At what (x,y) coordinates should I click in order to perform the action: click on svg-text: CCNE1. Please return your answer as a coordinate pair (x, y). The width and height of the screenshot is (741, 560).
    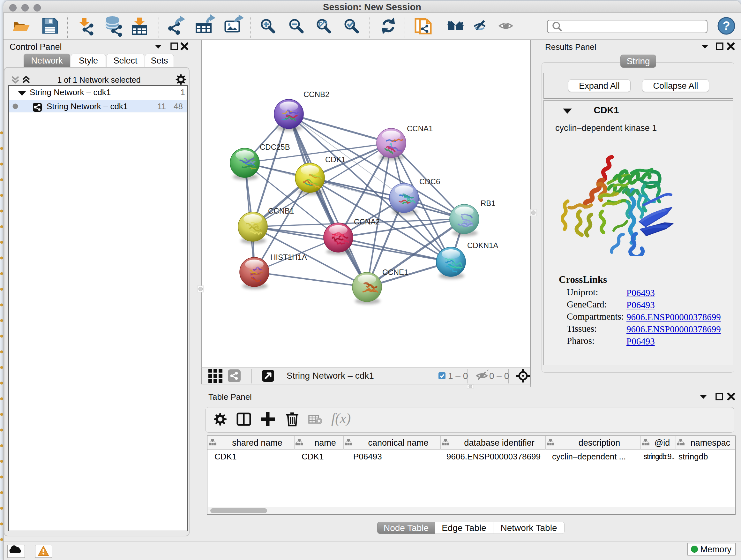
    Looking at the image, I should click on (395, 272).